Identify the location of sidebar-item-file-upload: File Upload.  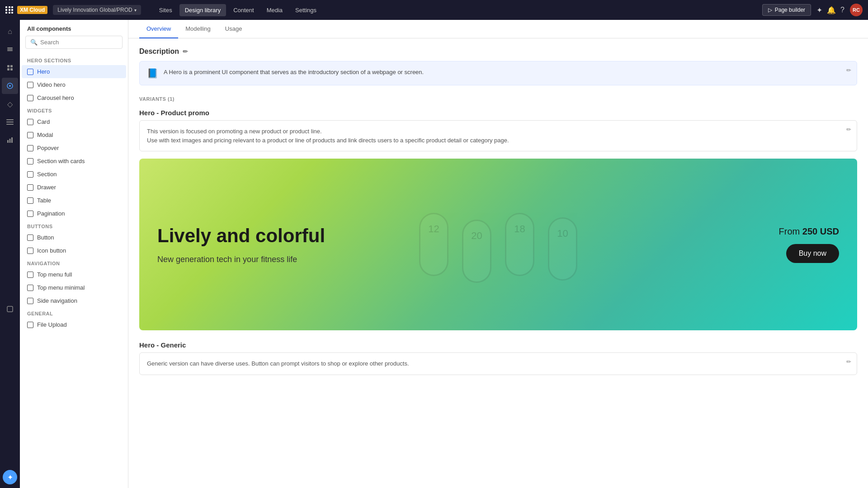
(74, 324).